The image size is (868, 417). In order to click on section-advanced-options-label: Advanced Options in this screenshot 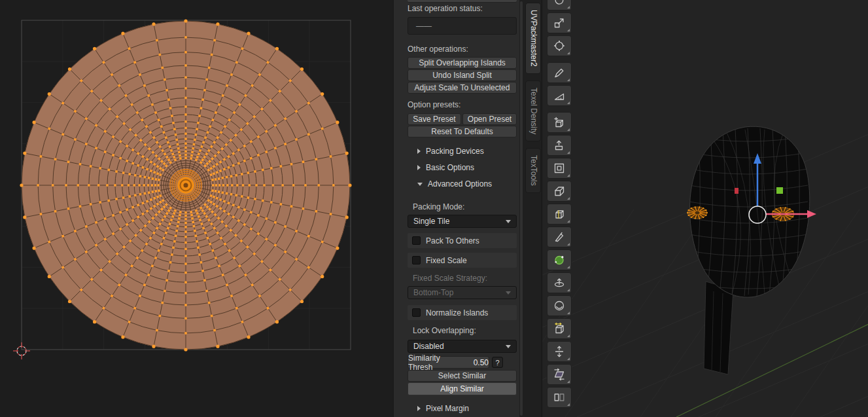, I will do `click(460, 184)`.